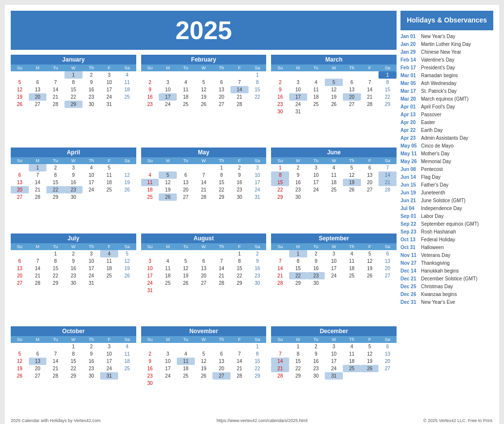 The width and height of the screenshot is (504, 424). Describe the element at coordinates (410, 115) in the screenshot. I see `holiday-date: Apr 13` at that location.